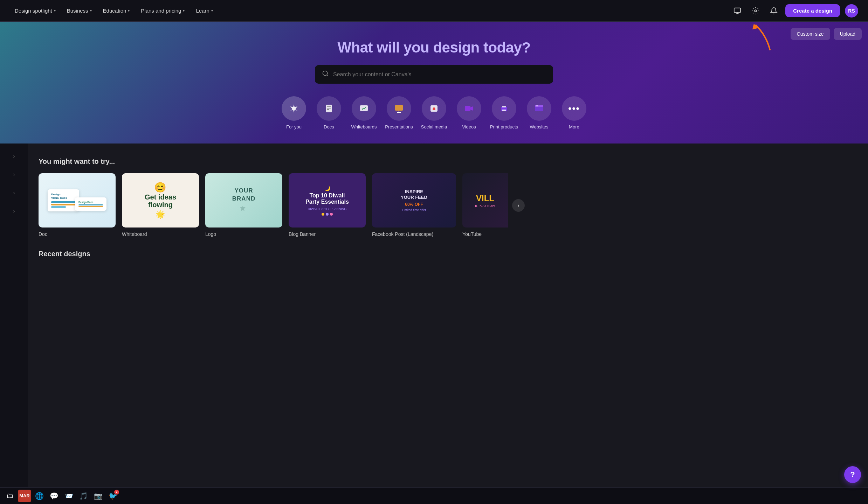 The height and width of the screenshot is (504, 868). What do you see at coordinates (69, 496) in the screenshot?
I see `taskbar-icon-4: 📨` at bounding box center [69, 496].